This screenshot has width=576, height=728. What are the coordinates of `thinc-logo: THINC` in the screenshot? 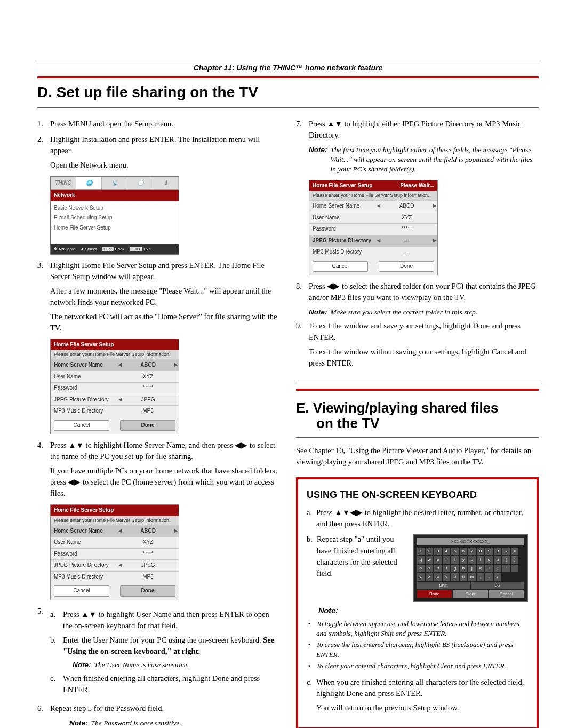 It's located at (63, 184).